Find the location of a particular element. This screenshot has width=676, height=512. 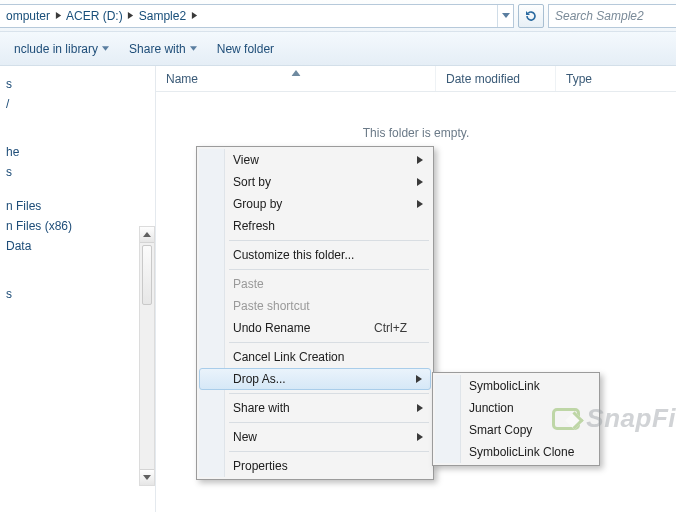

address-bar: omputer ACER (D:) Sample2 Search Sample2 is located at coordinates (338, 16).